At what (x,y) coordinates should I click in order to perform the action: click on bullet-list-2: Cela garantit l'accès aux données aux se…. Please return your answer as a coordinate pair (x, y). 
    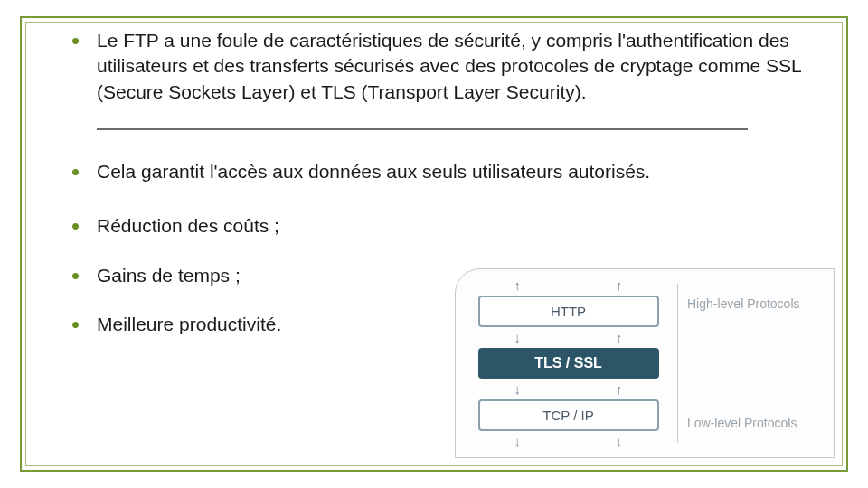
    Looking at the image, I should click on (443, 169).